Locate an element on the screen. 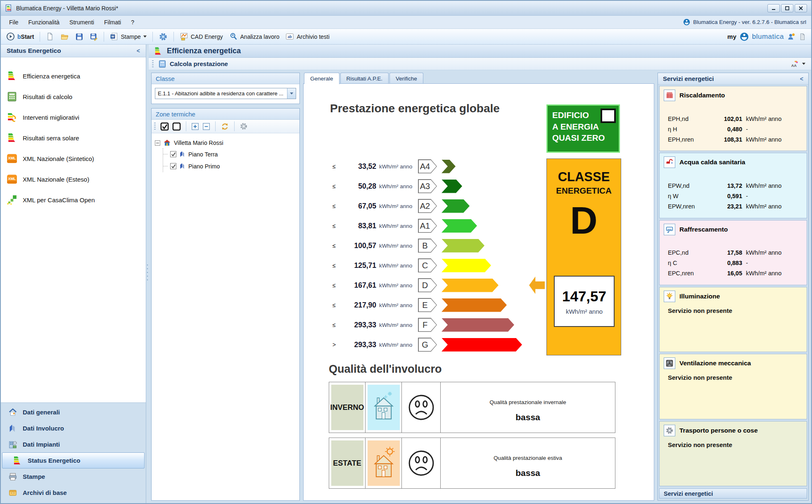  nav-archivi-di-base: Archivi di base is located at coordinates (74, 493).